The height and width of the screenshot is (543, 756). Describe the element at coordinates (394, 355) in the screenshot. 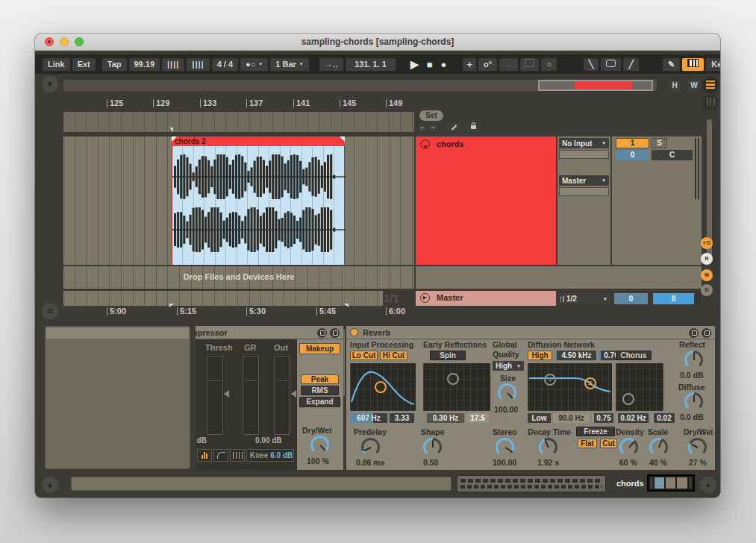

I see `hi-cut-button: Hi Cut` at that location.